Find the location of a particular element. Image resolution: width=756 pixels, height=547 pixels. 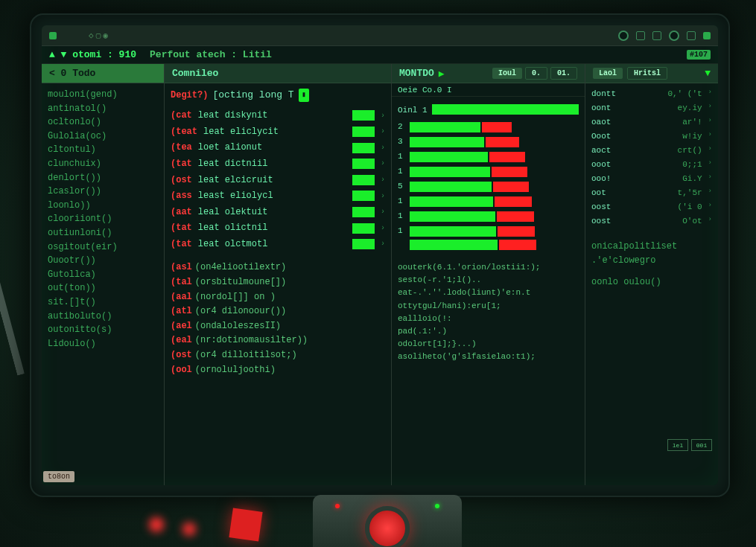

data-row: oott,'5r› is located at coordinates (652, 193).